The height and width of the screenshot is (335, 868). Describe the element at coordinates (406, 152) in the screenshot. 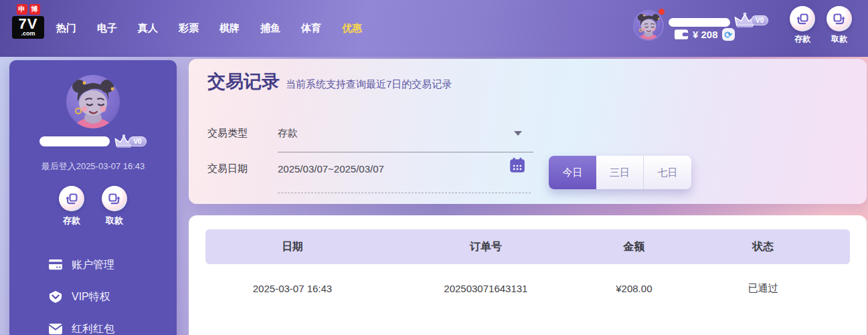

I see `type-field-underline` at that location.